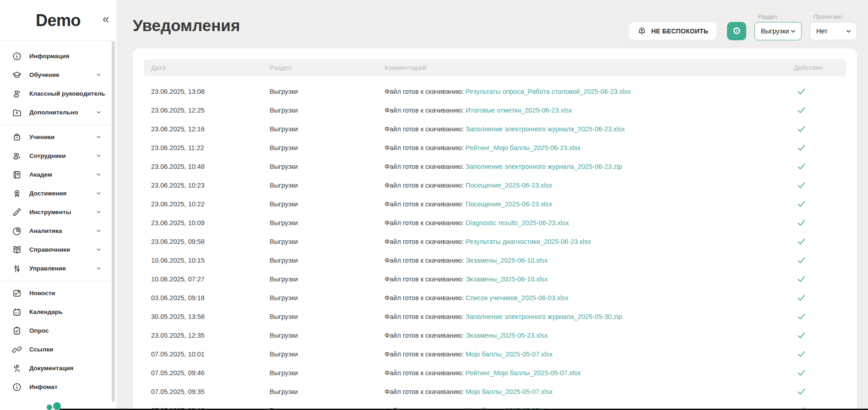 The height and width of the screenshot is (410, 868). Describe the element at coordinates (56, 387) in the screenshot. I see `sidebar-item-infomat: Инфомат` at that location.